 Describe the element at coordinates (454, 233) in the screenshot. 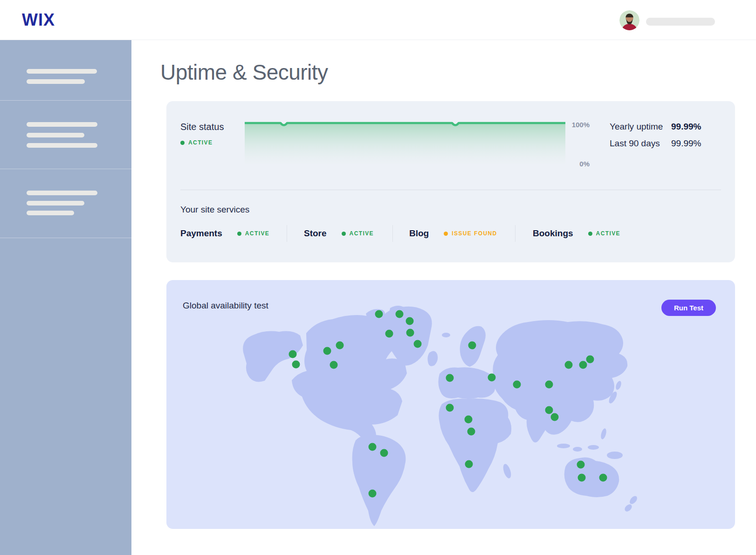

I see `service-item-blog: BlogISSUE FOUND` at that location.